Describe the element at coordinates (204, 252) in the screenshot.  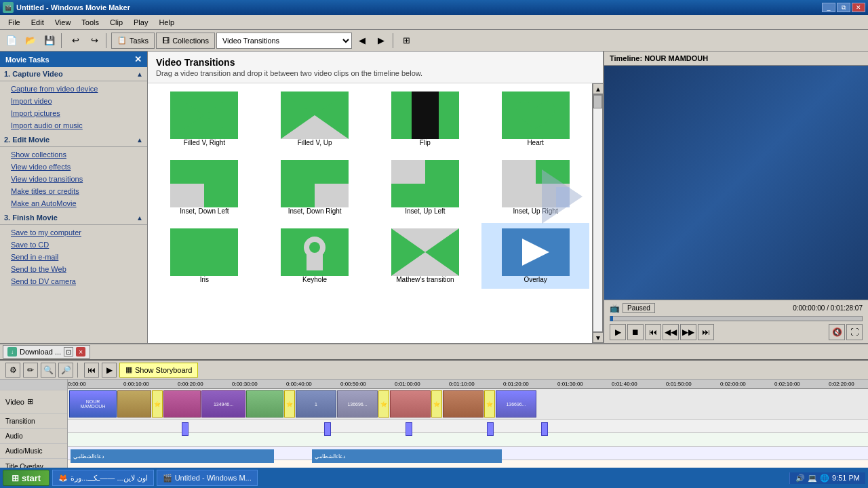
I see `transition-thumb-iris` at that location.